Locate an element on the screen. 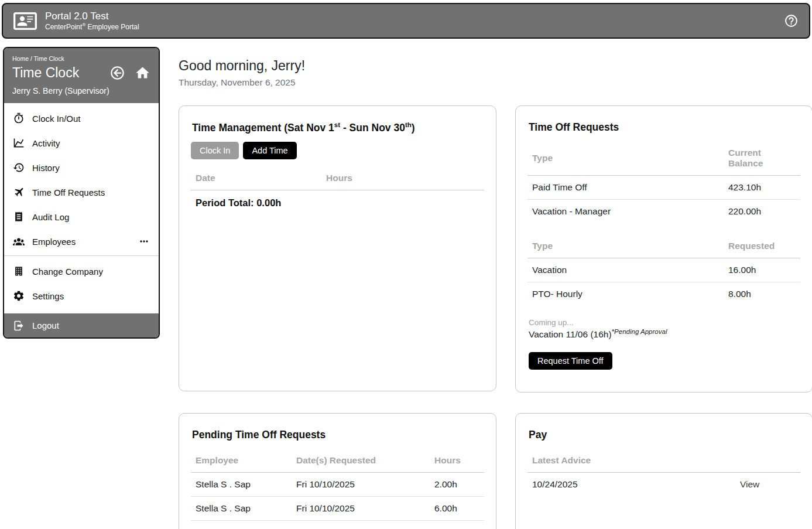 This screenshot has width=812, height=529. sidebar-item-employees: Employees is located at coordinates (81, 241).